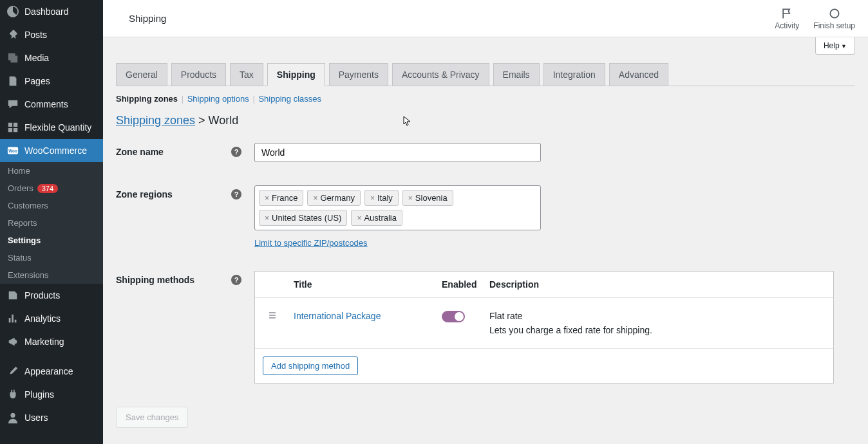 Image resolution: width=868 pixels, height=444 pixels. I want to click on add-shipping-method-button: Add shipping method, so click(310, 365).